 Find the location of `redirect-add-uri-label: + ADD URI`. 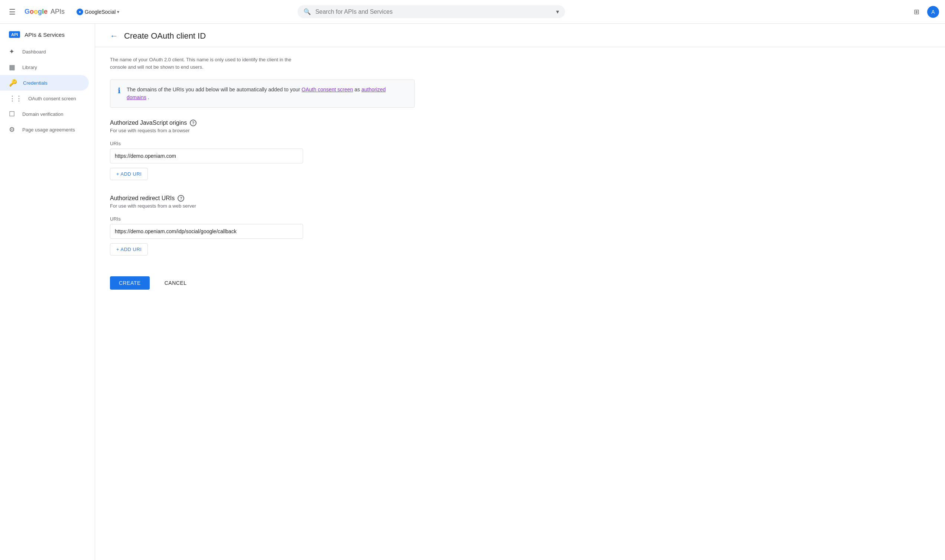

redirect-add-uri-label: + ADD URI is located at coordinates (129, 249).